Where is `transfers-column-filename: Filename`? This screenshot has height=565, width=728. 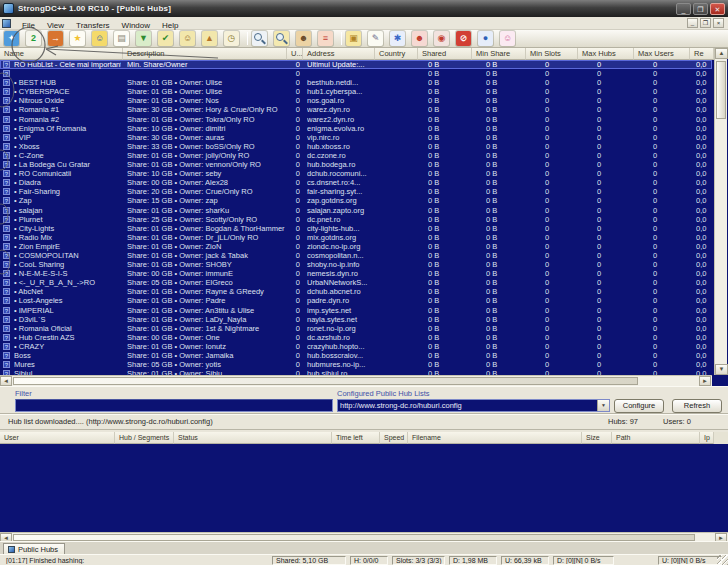 transfers-column-filename: Filename is located at coordinates (495, 438).